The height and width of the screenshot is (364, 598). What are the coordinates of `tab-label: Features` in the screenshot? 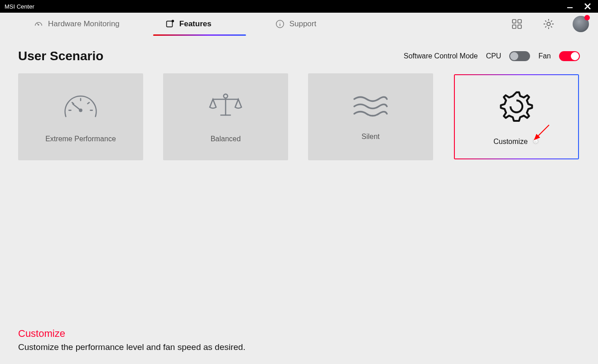 It's located at (196, 24).